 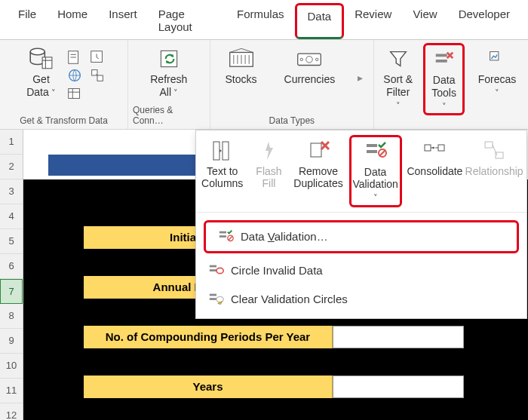 What do you see at coordinates (216, 299) in the screenshot?
I see `clear-circles-icon` at bounding box center [216, 299].